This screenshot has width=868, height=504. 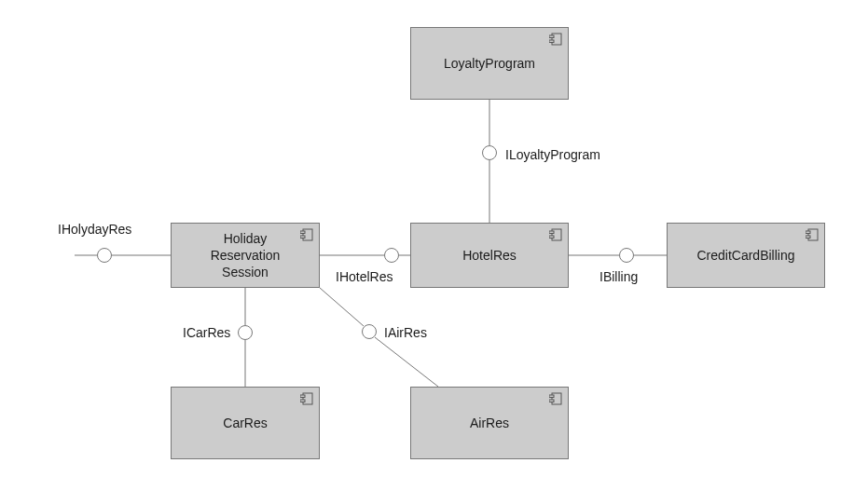 I want to click on component-loyalty-program: LoyaltyProgram, so click(x=489, y=63).